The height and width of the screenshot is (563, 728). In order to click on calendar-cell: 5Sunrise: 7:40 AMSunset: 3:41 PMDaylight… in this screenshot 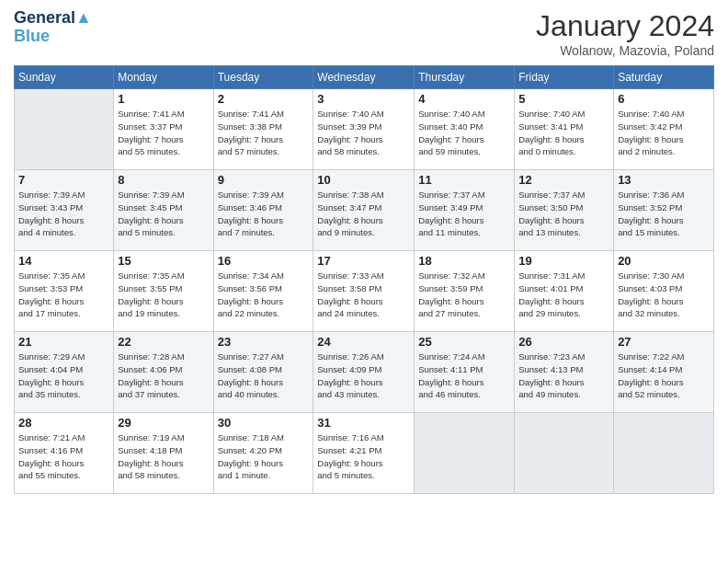, I will do `click(564, 130)`.